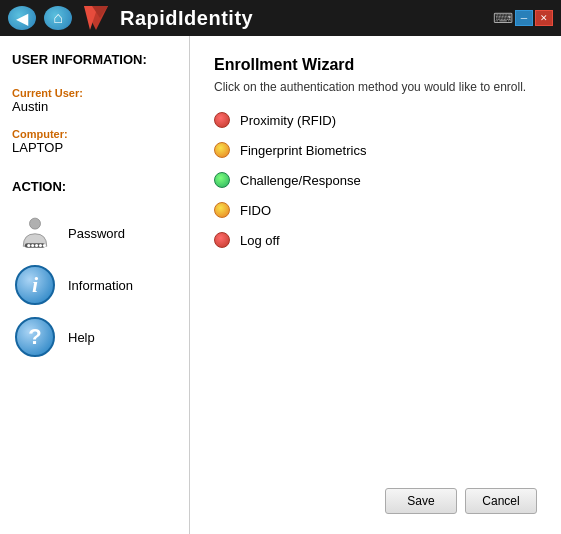  What do you see at coordinates (260, 240) in the screenshot?
I see `enroll-label: Log off` at bounding box center [260, 240].